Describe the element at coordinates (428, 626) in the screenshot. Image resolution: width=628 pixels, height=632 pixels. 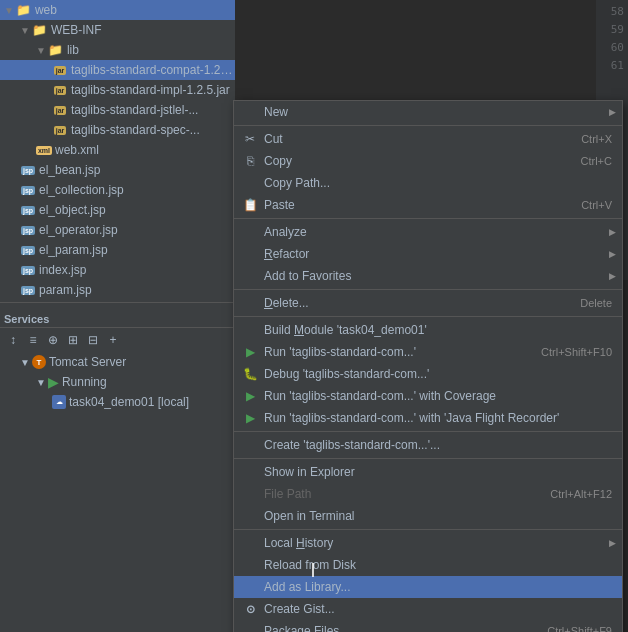
I see `menu-item-package-files: Package Files Ctrl+Shift+F9` at that location.